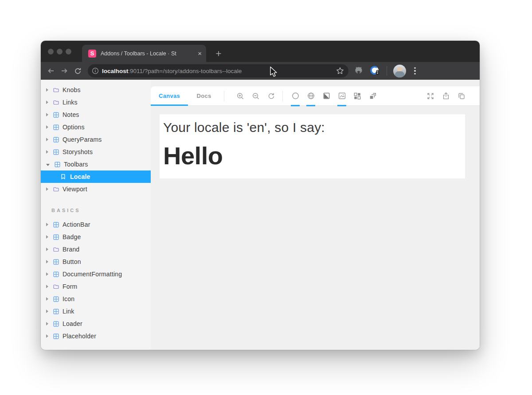 The width and height of the screenshot is (532, 395). Describe the element at coordinates (204, 96) in the screenshot. I see `tab-docs: Docs` at that location.